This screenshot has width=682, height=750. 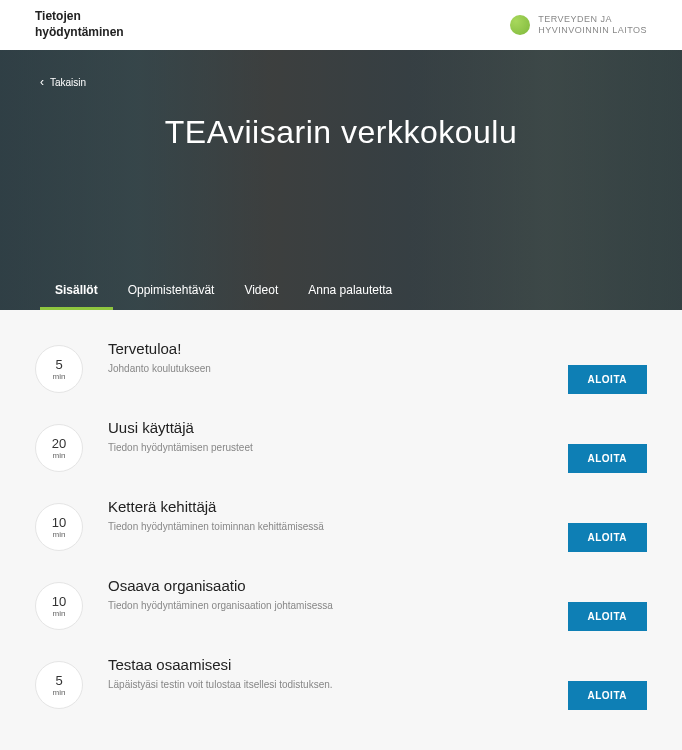 I want to click on tabs: Sisällöt Oppimistehtävät Videot Anna pal…, so click(x=204, y=292).